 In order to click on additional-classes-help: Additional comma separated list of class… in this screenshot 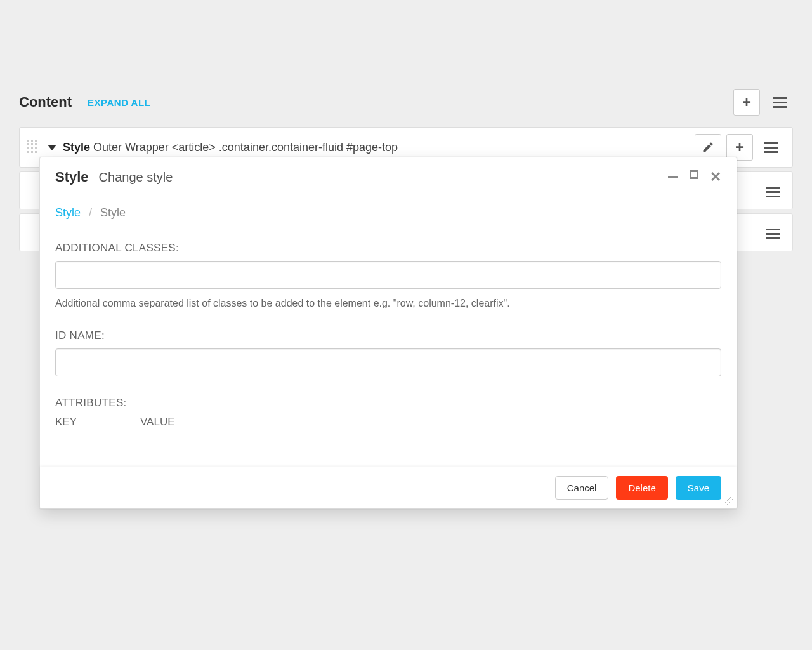, I will do `click(388, 303)`.